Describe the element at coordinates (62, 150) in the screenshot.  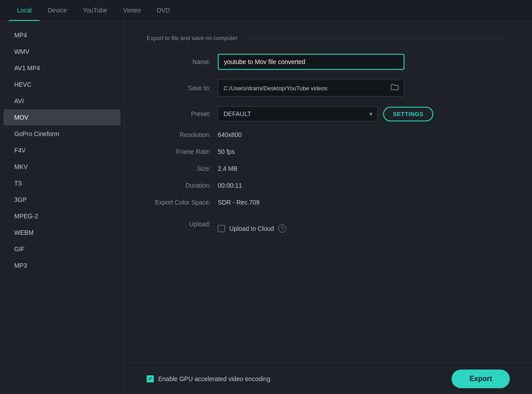
I see `sidebar-item-f4v: F4V` at that location.